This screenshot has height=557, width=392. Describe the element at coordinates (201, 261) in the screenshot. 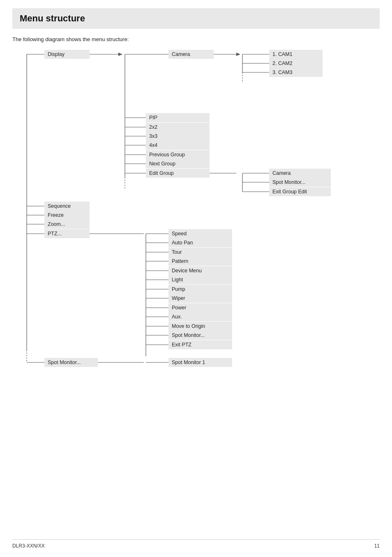

I see `pattern-node: Pattern` at that location.